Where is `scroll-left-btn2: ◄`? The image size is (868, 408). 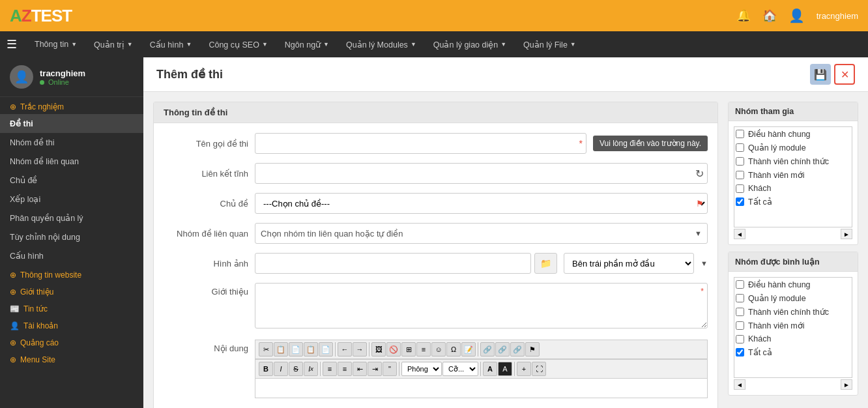
scroll-left-btn2: ◄ is located at coordinates (740, 385).